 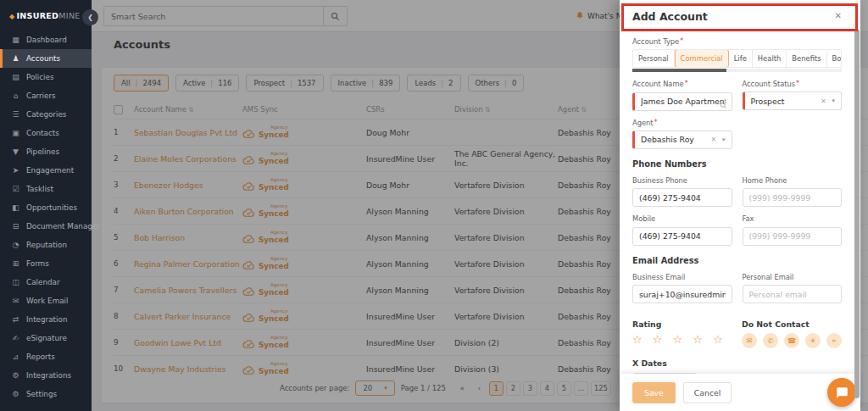 I want to click on sidebar-collapse-button: ❮, so click(x=90, y=17).